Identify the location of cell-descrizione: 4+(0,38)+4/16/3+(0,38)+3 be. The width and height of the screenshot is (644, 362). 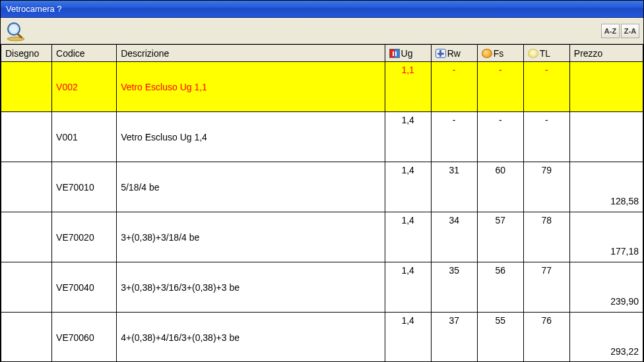
(251, 338).